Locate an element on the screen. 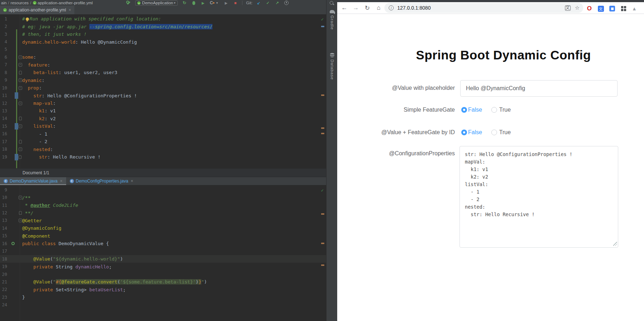  textarea-resize-handle is located at coordinates (615, 244).